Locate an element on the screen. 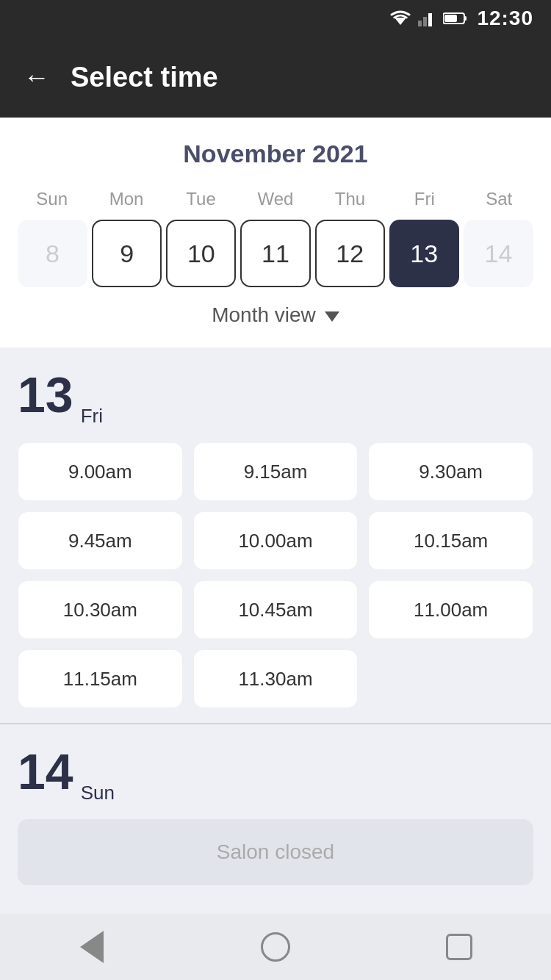 This screenshot has height=980, width=551. month-view-label: Month view is located at coordinates (264, 315).